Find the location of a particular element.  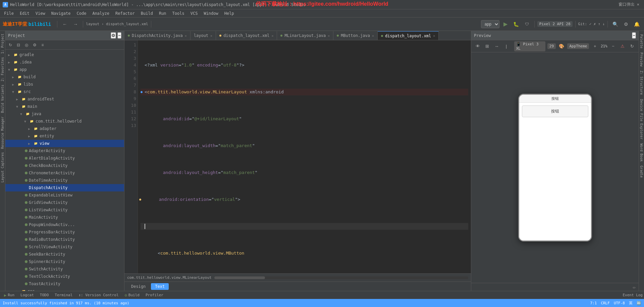

back-button: ← is located at coordinates (65, 24).